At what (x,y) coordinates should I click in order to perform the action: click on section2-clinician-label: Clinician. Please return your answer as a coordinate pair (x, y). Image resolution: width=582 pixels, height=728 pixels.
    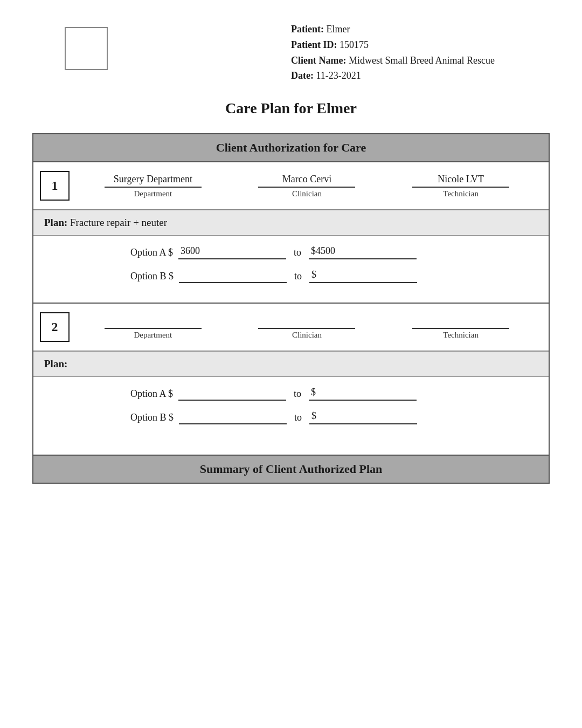
    Looking at the image, I should click on (307, 335).